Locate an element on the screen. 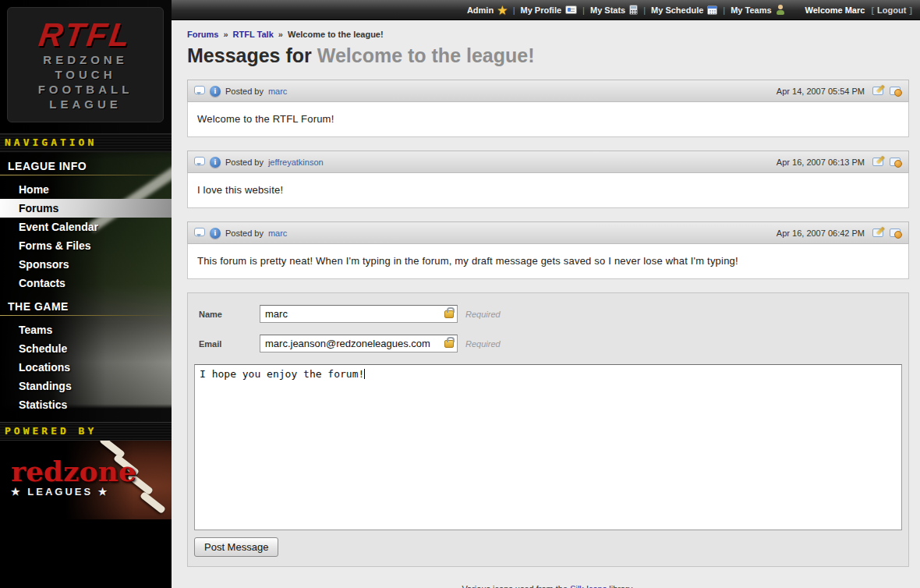  forum-message: Posted by jeffreyatkinson Apr 16, 2007 0… is located at coordinates (548, 179).